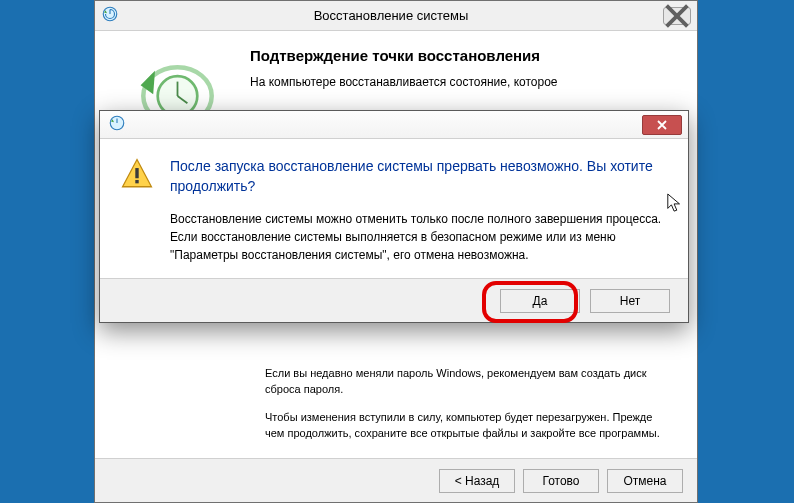 This screenshot has height=503, width=794. What do you see at coordinates (465, 406) in the screenshot?
I see `lower-text-block: Если вы недавно меняли пароль Windows, р…` at bounding box center [465, 406].